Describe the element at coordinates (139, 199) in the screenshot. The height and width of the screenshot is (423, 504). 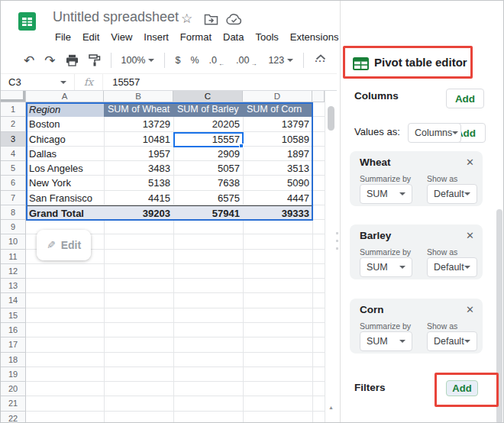
I see `cell: 4415` at that location.